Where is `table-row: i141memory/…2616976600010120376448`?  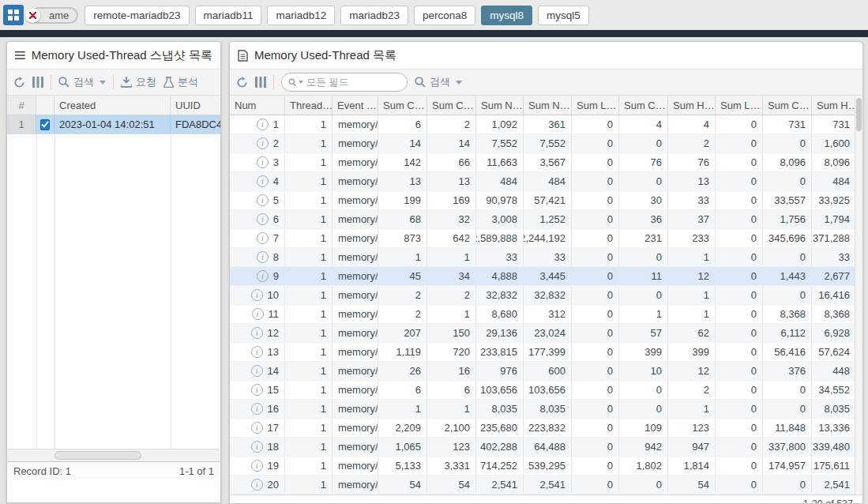 table-row: i141memory/…2616976600010120376448 is located at coordinates (547, 371).